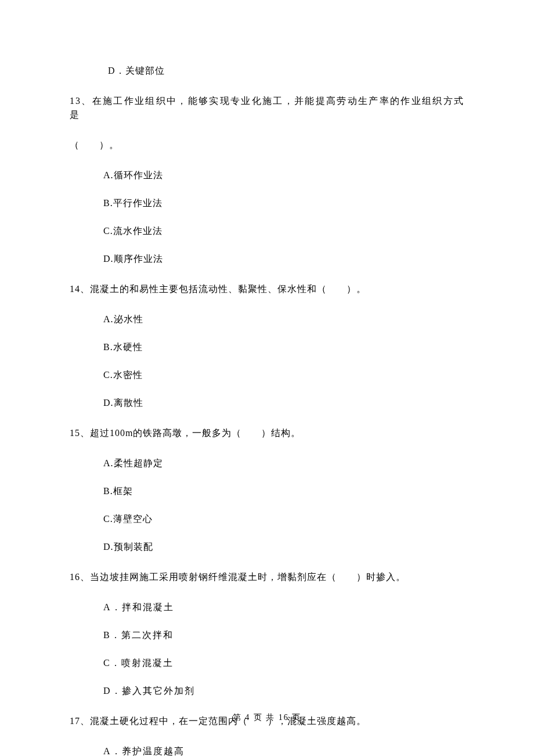 The image size is (534, 756). I want to click on question-stem: 13、在施工作业组织中，能够实现专业化施工，并能提高劳动生产率的作业组织方式是, so click(267, 108).